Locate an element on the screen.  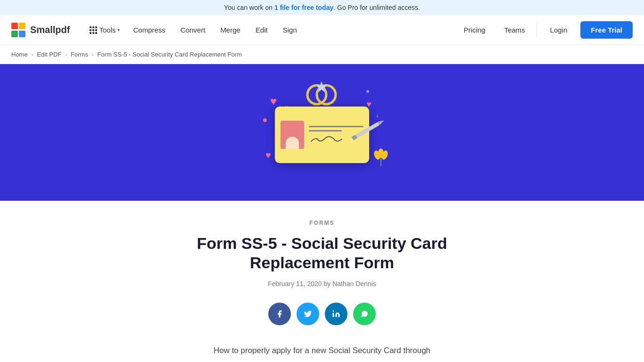
logo: Smallpdf is located at coordinates (41, 30).